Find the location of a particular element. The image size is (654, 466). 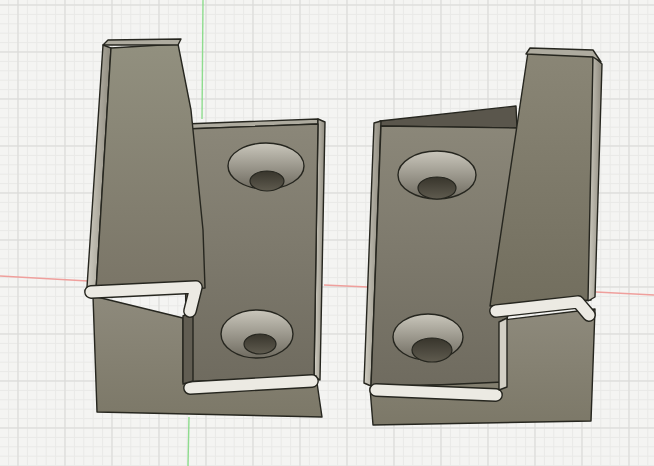

x-axis-line is located at coordinates (625, 294).